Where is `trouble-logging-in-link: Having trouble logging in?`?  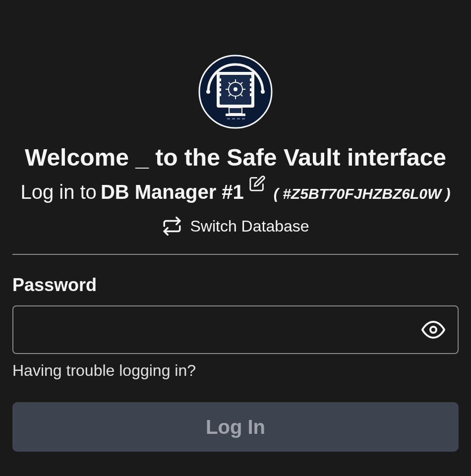
trouble-logging-in-link: Having trouble logging in? is located at coordinates (104, 371).